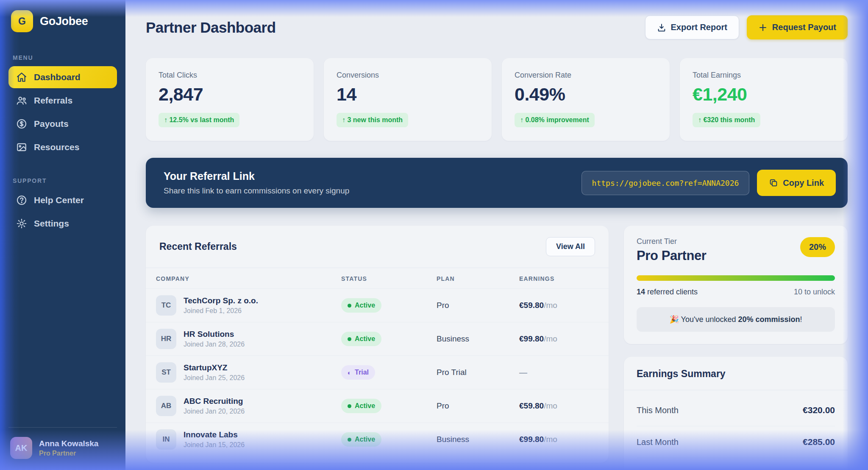 The width and height of the screenshot is (868, 470). I want to click on table-row: TC TechCorp Sp. z o.o. Joined Feb 1, 202…, so click(377, 305).